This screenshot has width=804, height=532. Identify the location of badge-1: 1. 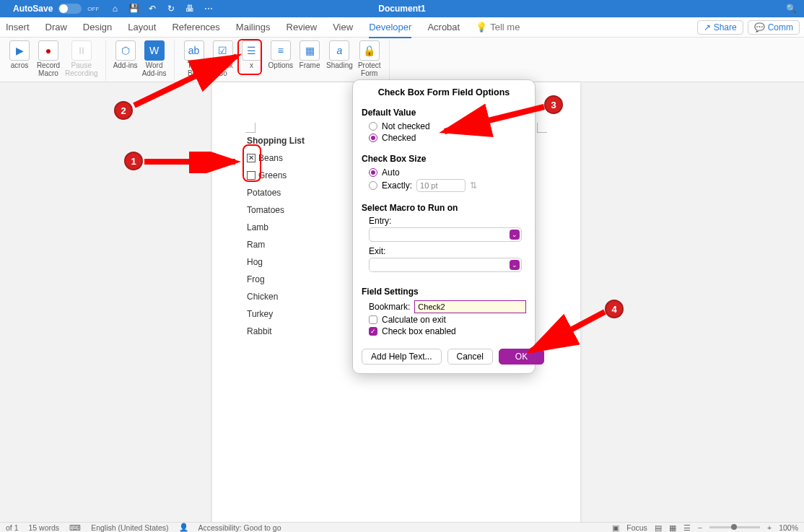
(134, 161).